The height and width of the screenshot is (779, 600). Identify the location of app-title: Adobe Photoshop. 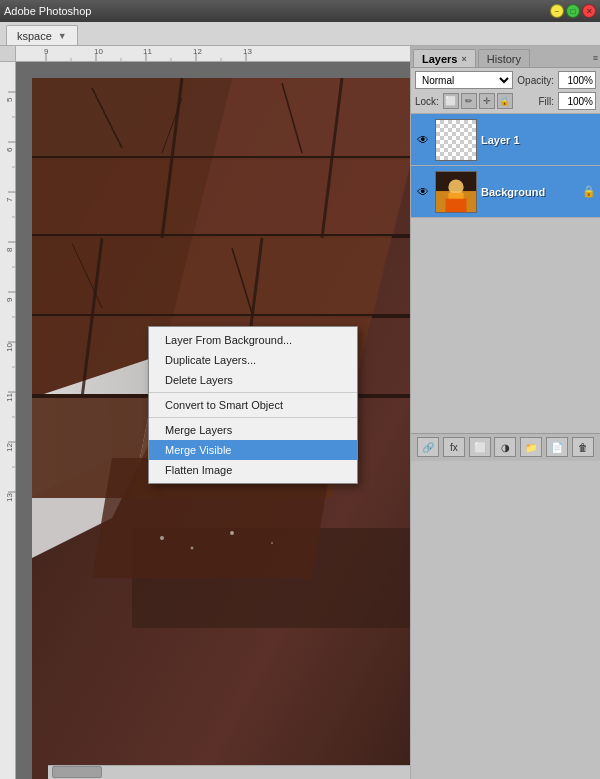
(48, 11).